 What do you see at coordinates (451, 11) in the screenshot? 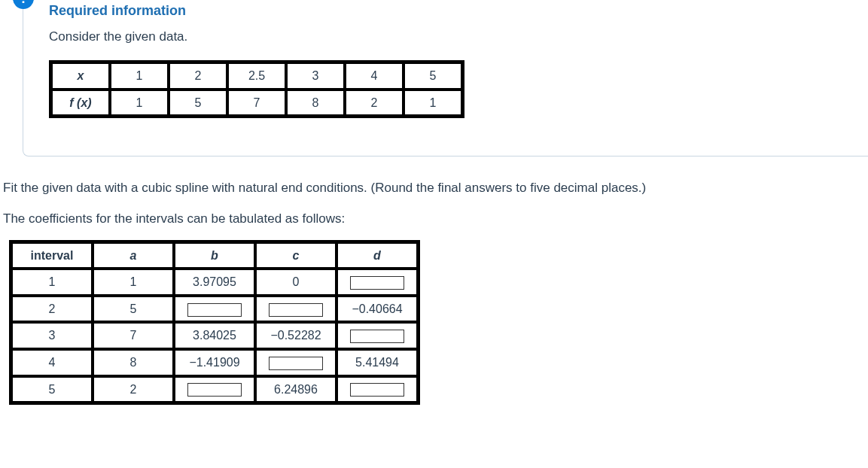
I see `required-info-heading: Required information` at bounding box center [451, 11].